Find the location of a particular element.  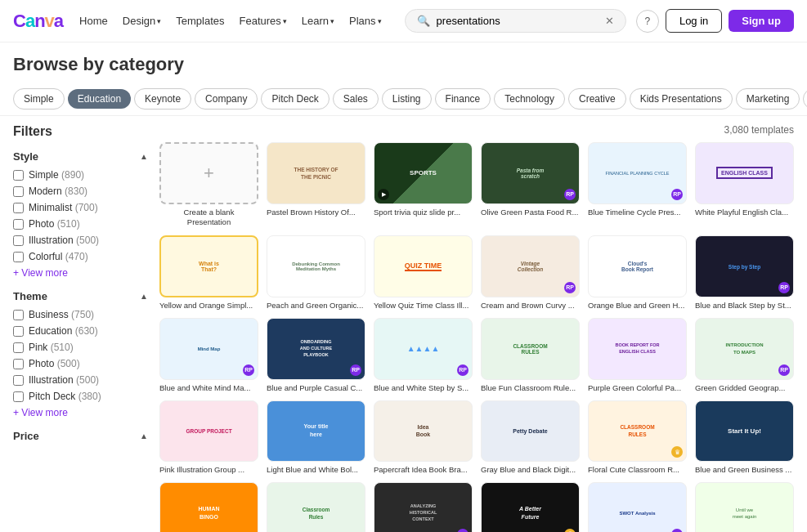

card-label: Pastel Brown History Of... is located at coordinates (316, 212).